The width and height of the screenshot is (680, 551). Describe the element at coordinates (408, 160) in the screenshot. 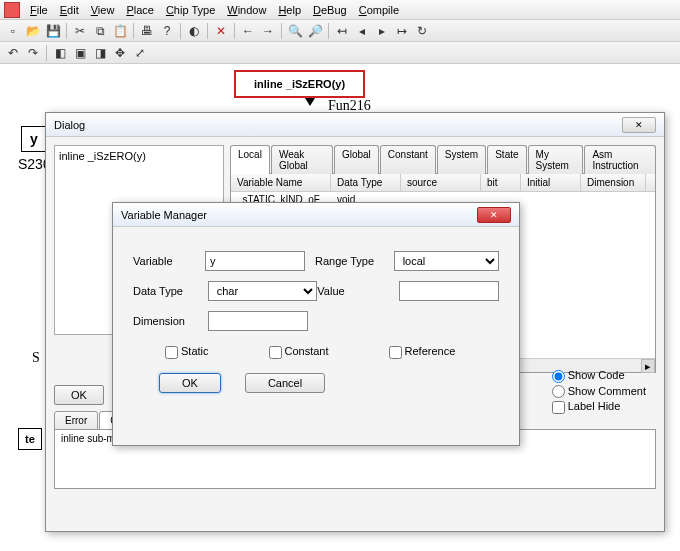

I see `tab-constant: Constant` at that location.